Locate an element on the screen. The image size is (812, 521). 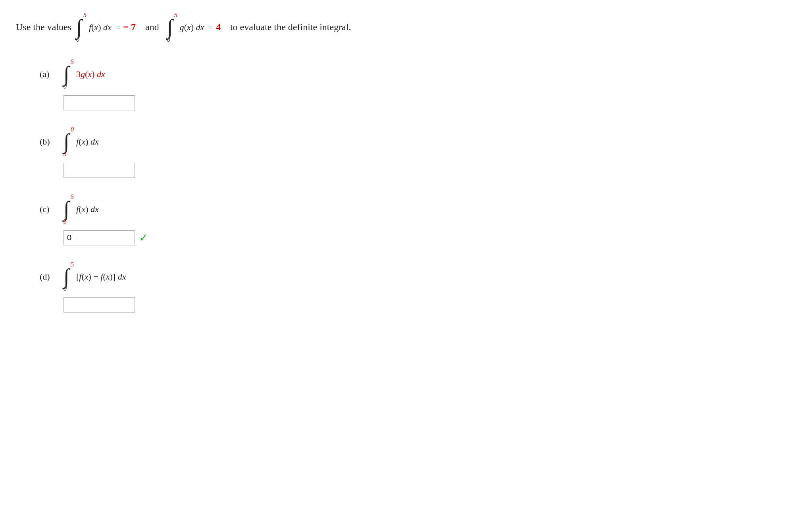
part-d-input is located at coordinates (99, 305).